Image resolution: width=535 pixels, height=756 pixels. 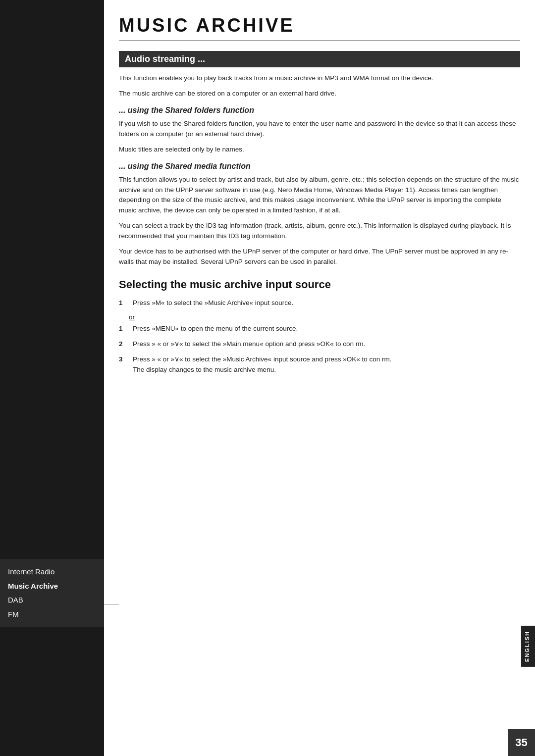 I want to click on sidebar-item-music-archive: Music Archive, so click(x=52, y=586).